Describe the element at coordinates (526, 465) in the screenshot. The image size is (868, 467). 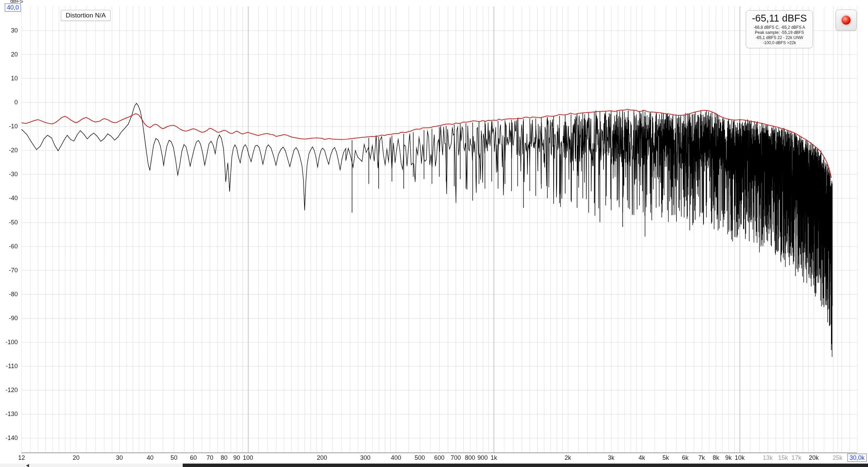
I see `h-scrollbar-thumb` at that location.